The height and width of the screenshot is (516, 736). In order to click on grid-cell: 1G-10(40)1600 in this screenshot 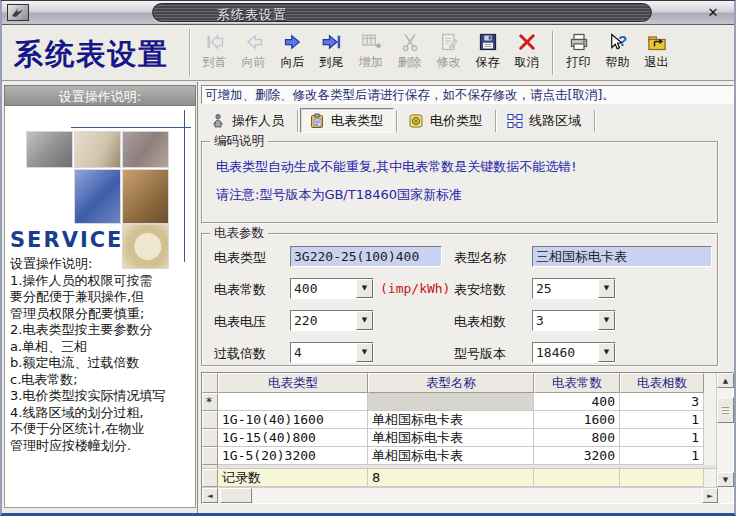, I will do `click(293, 420)`.